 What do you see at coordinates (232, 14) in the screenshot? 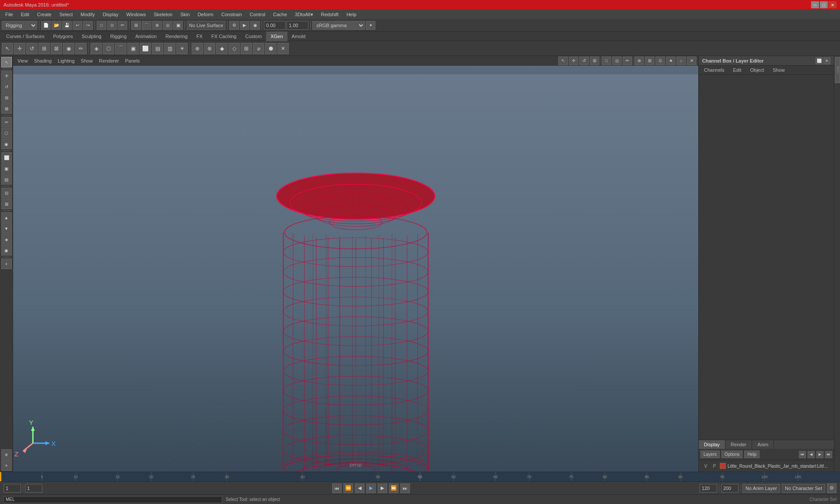
I see `menu-constrain: Constrain` at bounding box center [232, 14].